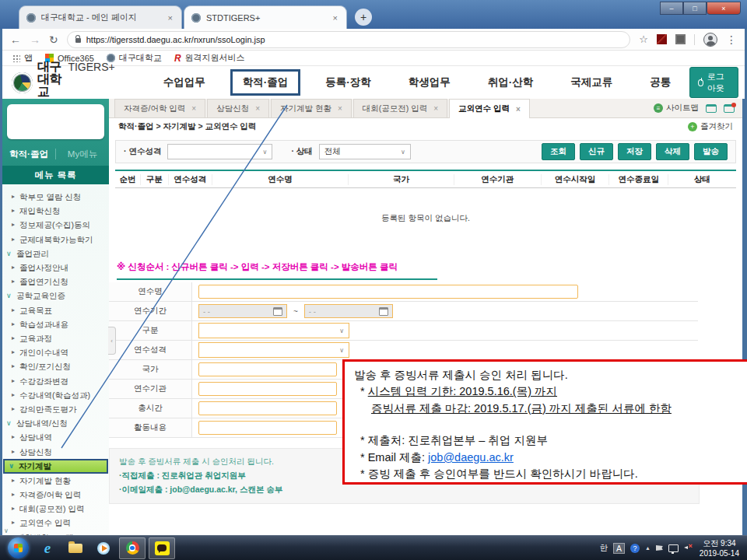 This screenshot has height=560, width=747. Describe the element at coordinates (56, 423) in the screenshot. I see `sidebar-group-counseling: 상담내역/신청` at that location.